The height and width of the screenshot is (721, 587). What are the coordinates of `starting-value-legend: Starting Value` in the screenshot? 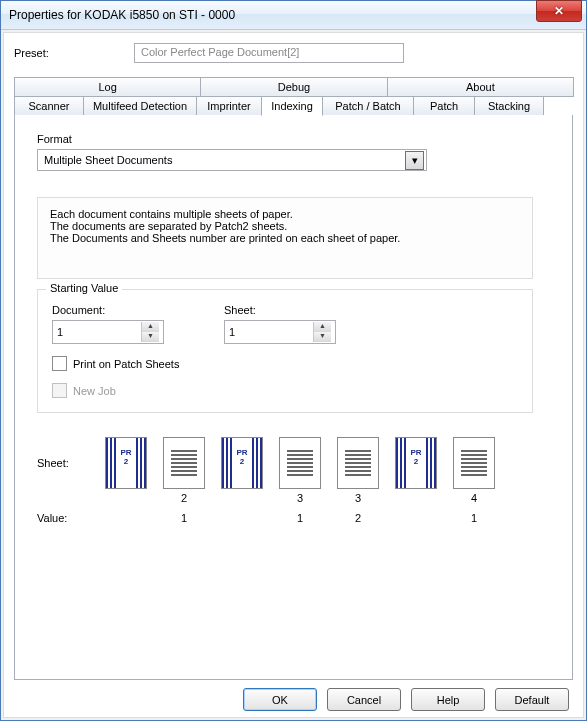 It's located at (84, 288).